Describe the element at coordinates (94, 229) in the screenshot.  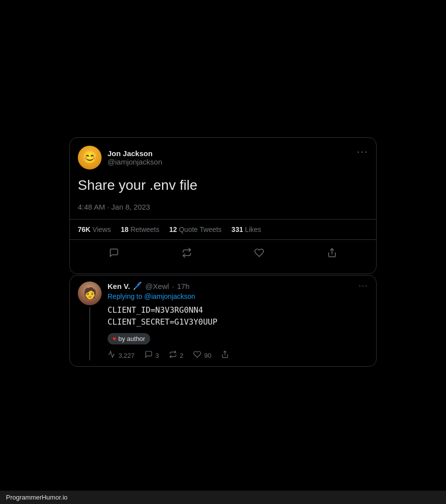
I see `views-stat: 76K Views` at that location.